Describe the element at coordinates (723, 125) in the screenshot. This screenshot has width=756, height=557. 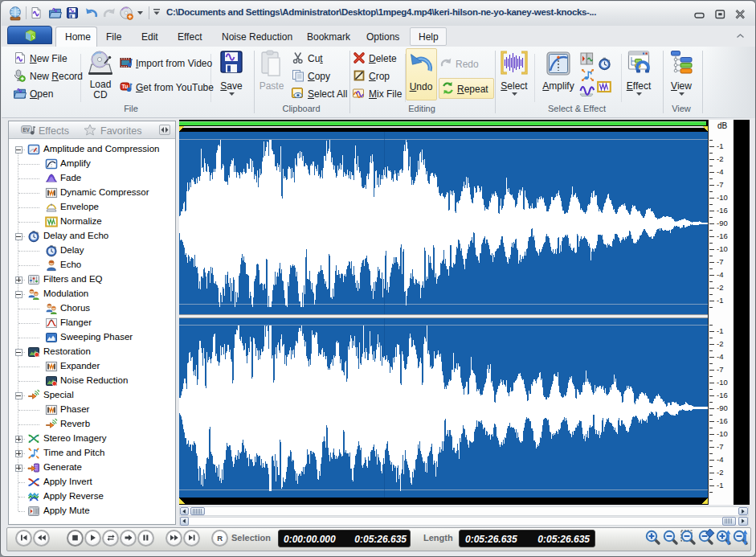
I see `svg-text: dB` at that location.